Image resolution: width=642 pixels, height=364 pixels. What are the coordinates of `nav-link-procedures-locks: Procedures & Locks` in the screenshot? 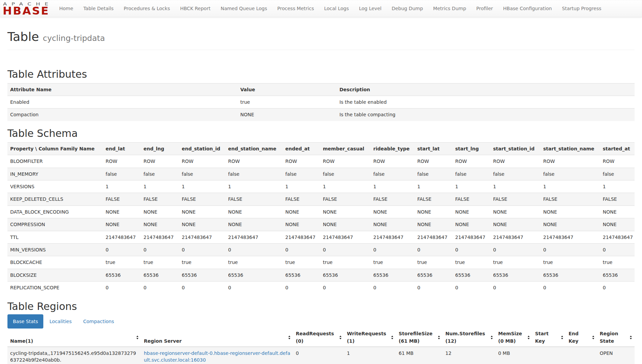 It's located at (147, 8).